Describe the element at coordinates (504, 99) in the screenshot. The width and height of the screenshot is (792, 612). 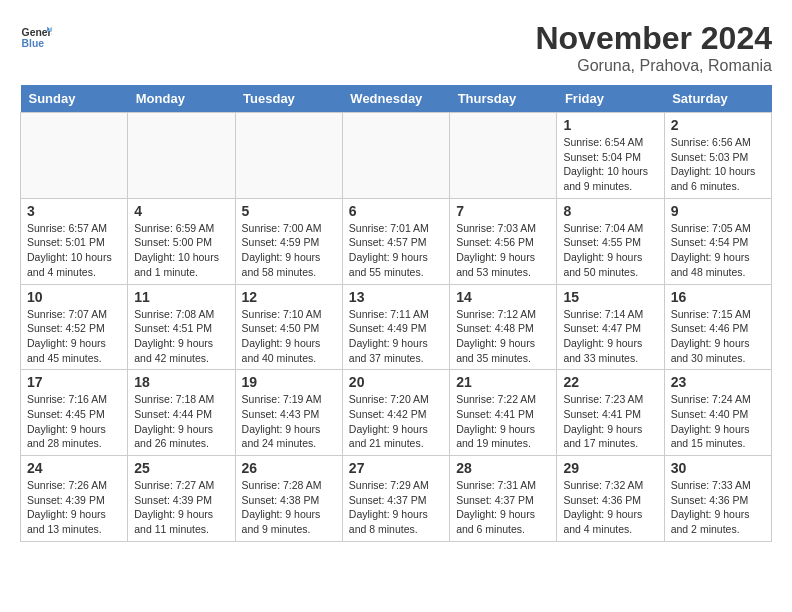
I see `weekday-header-cell: Thursday` at that location.